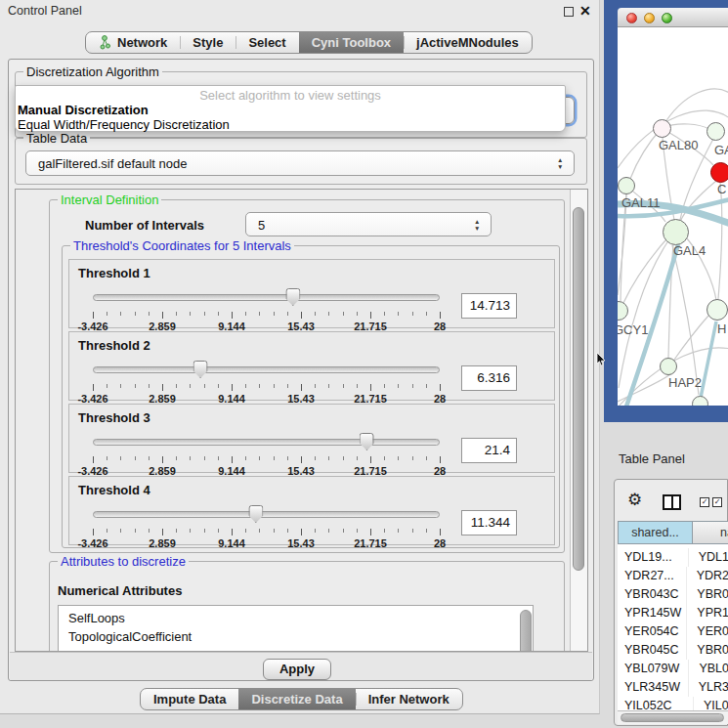 Image resolution: width=728 pixels, height=728 pixels. I want to click on table-row: YDR27...YDR2, so click(672, 577).